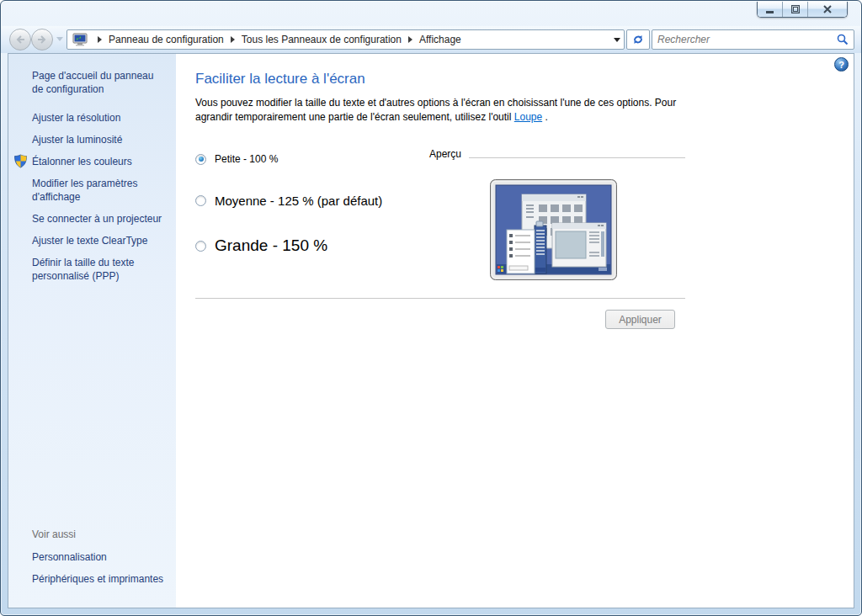 The height and width of the screenshot is (616, 862). What do you see at coordinates (99, 269) in the screenshot?
I see `sidebar-item-custom-dpi: Définir la taille du texte personnalisé …` at bounding box center [99, 269].